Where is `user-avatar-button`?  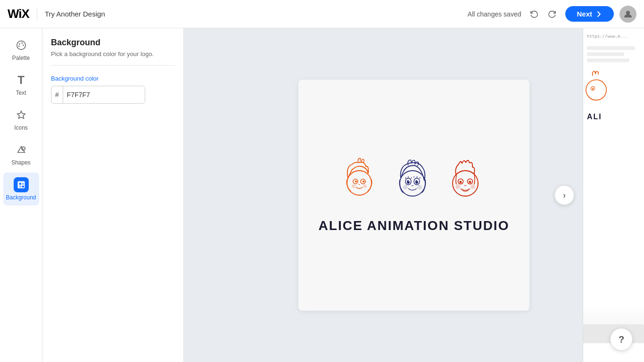
user-avatar-button is located at coordinates (628, 14).